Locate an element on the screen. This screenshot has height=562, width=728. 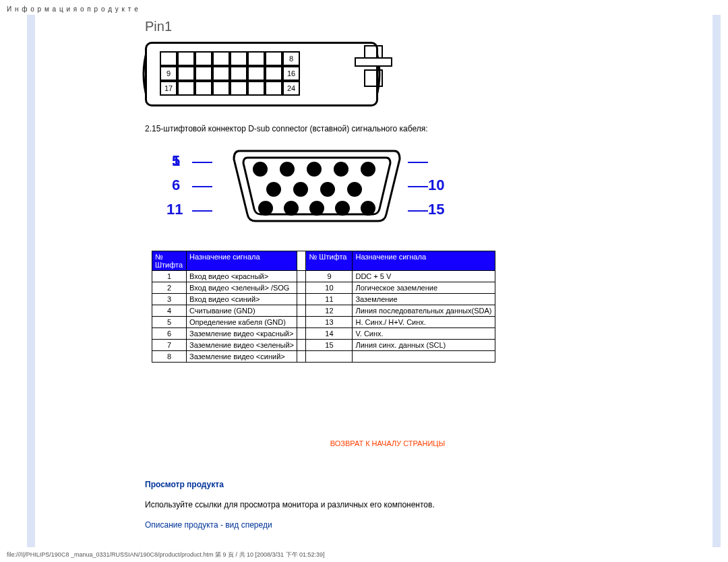
col-signal-right: Назначение сигнала is located at coordinates (424, 261).